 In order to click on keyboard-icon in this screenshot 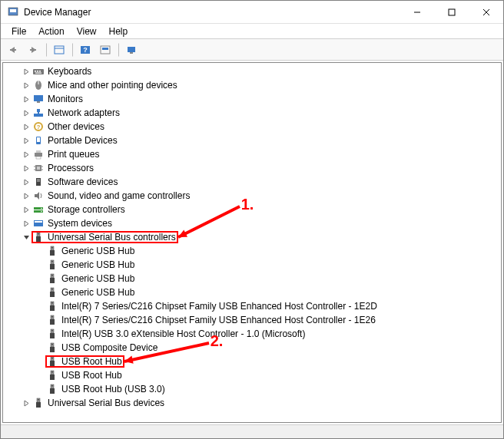, I will do `click(38, 71)`.